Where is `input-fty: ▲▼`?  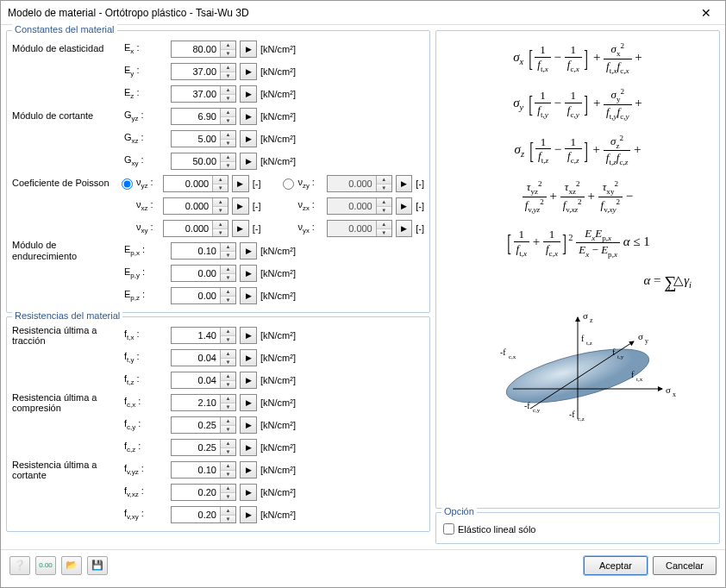 input-fty: ▲▼ is located at coordinates (203, 358).